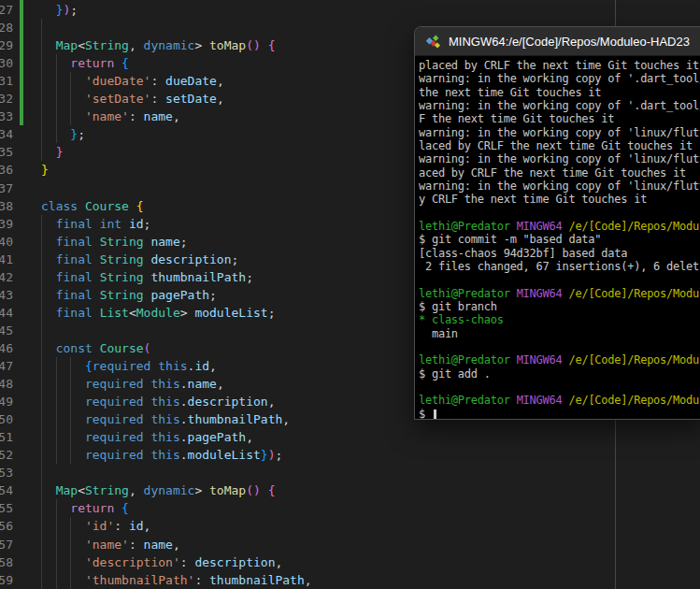  I want to click on line-number: 50, so click(7, 419).